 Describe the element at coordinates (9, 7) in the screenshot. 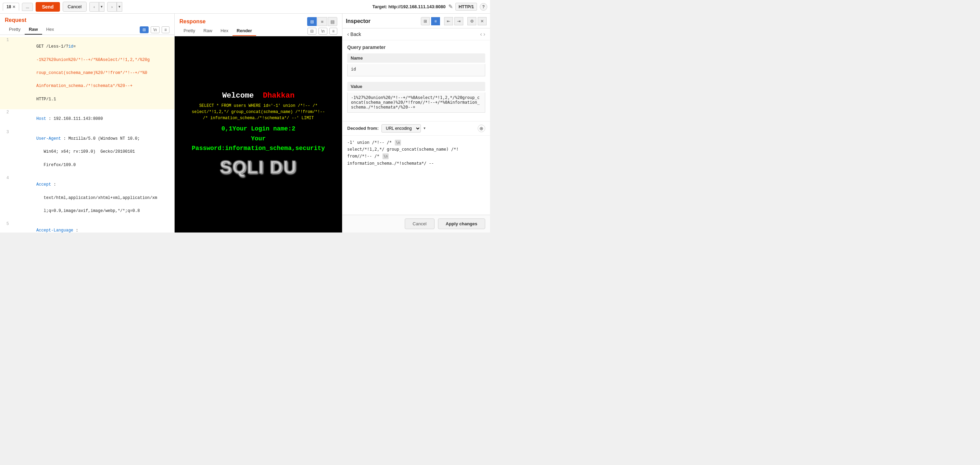

I see `tab-18-label: 18` at that location.